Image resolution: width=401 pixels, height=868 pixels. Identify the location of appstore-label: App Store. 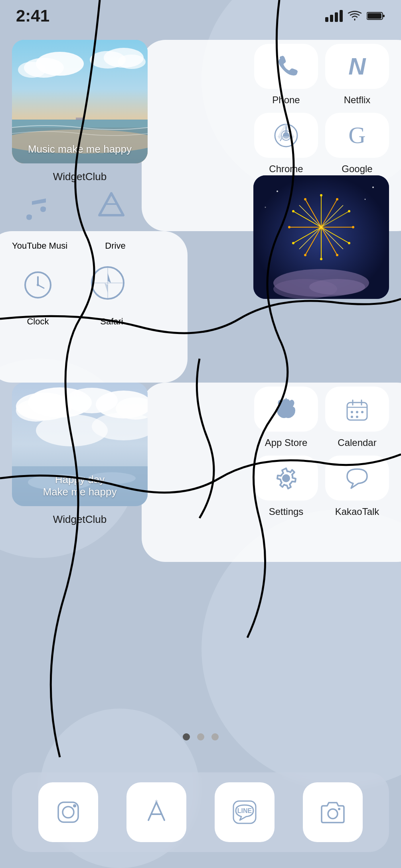
(286, 443).